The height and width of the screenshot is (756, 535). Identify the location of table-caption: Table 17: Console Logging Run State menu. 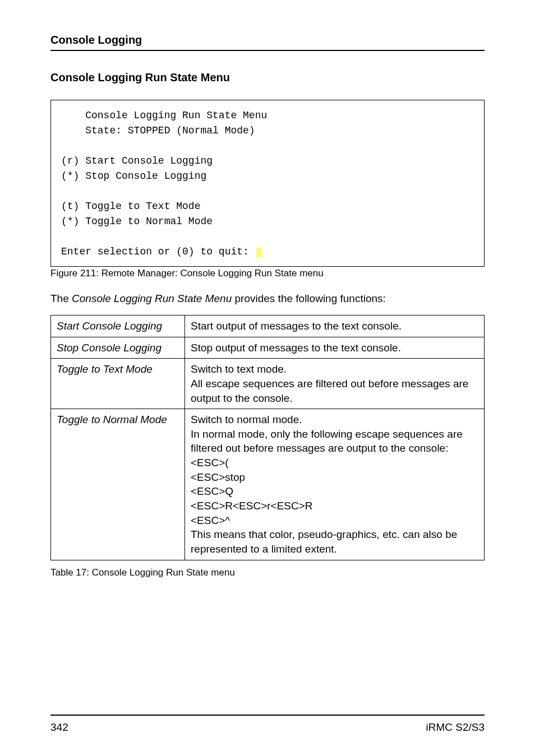
(268, 573).